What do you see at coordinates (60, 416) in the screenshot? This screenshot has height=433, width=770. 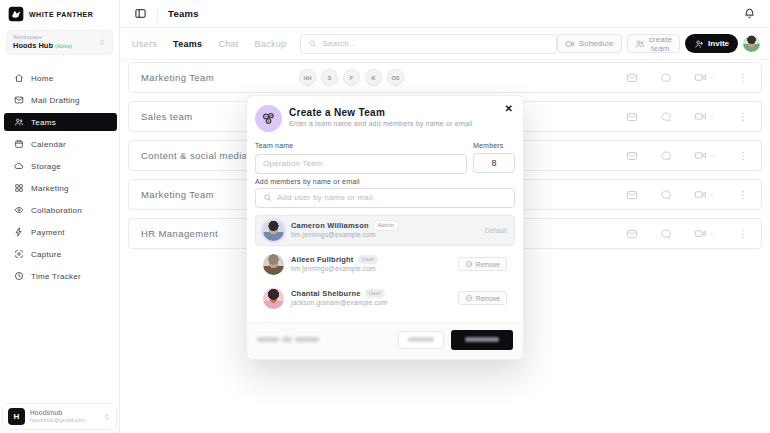 I see `profile-card: H Hoodshub hoodshub@gmail.com` at bounding box center [60, 416].